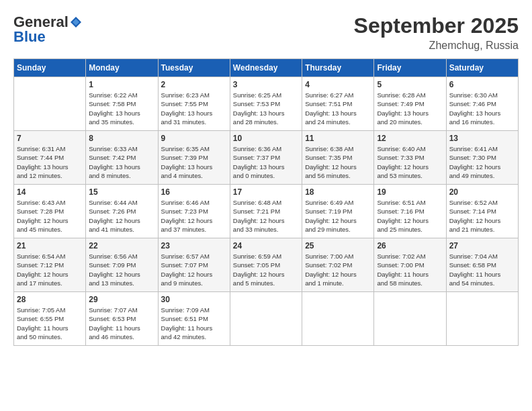 The height and width of the screenshot is (411, 532). What do you see at coordinates (122, 265) in the screenshot?
I see `calendar-cell: 22Sunrise: 6:56 AM Sunset: 7:09 PM Dayli…` at bounding box center [122, 265].